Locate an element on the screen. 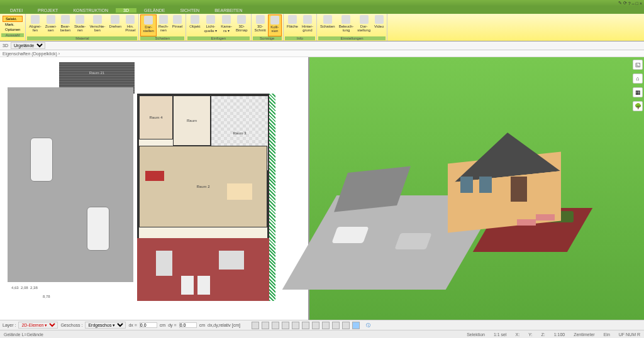 Image resolution: width=644 pixels, height=338 pixels. minimize-icon: – is located at coordinates (633, 4).